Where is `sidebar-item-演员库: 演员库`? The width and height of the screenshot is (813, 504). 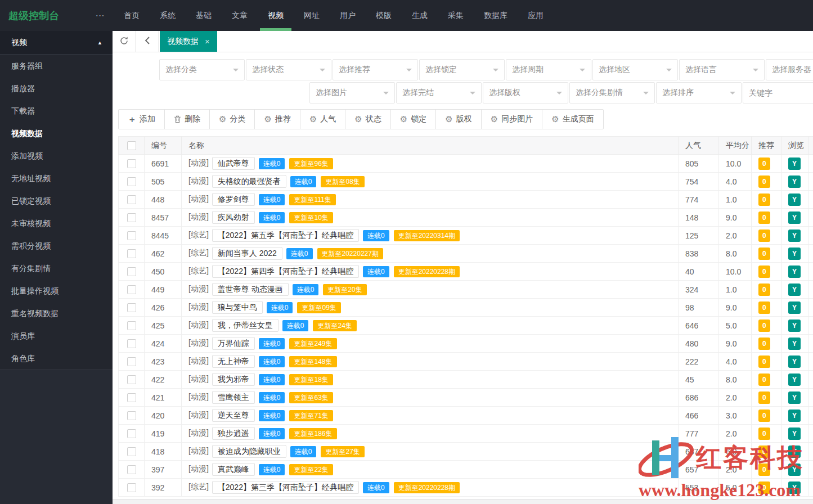
sidebar-item-演员库: 演员库 is located at coordinates (56, 336).